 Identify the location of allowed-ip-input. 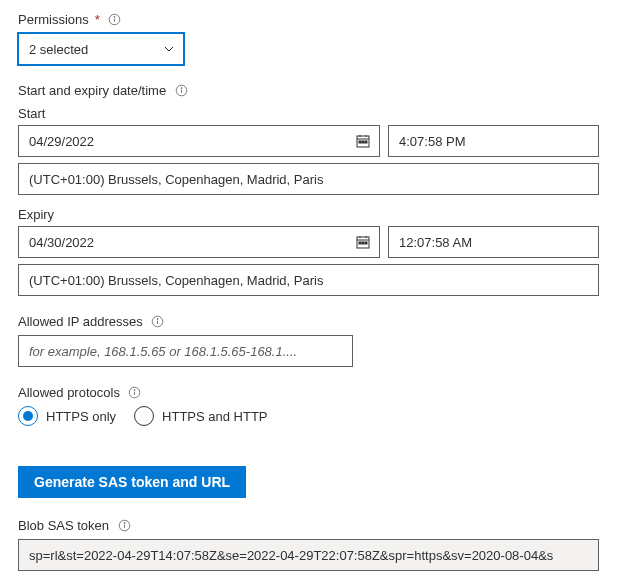
(186, 351).